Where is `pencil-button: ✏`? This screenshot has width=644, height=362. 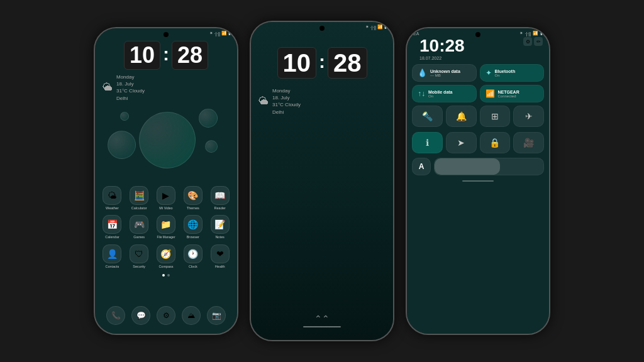
pencil-button: ✏ is located at coordinates (538, 41).